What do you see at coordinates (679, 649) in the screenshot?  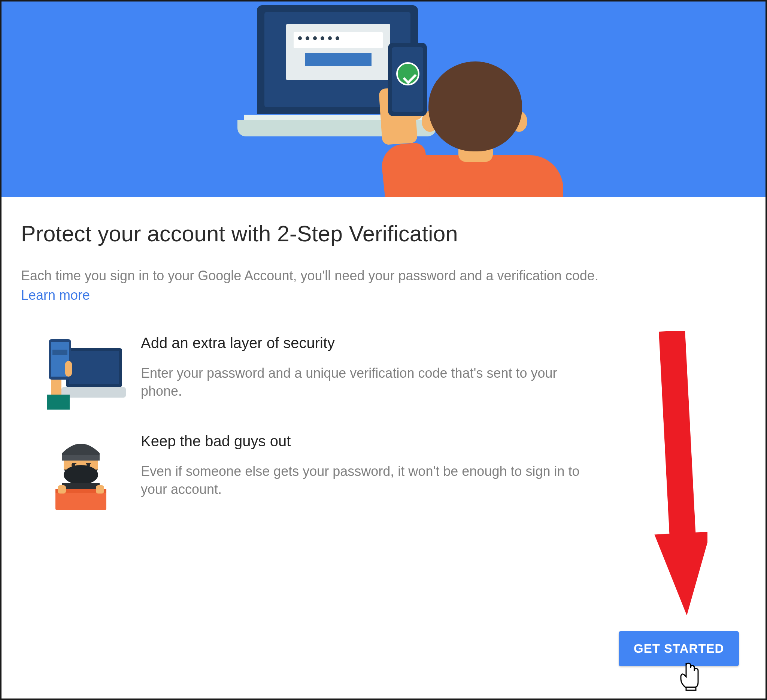 I see `get-started-button: GET STARTED` at bounding box center [679, 649].